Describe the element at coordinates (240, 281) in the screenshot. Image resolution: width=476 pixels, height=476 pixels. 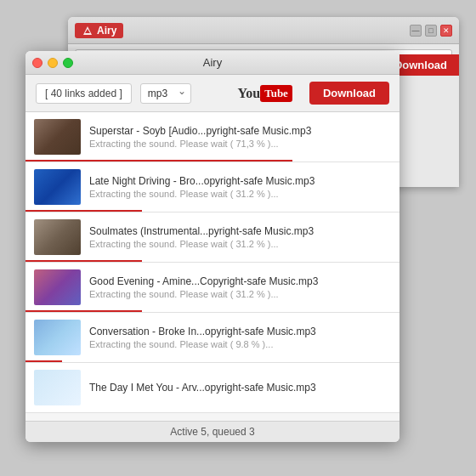
I see `track-title: Good Evening - Amine...Copyright-safe Mu…` at that location.